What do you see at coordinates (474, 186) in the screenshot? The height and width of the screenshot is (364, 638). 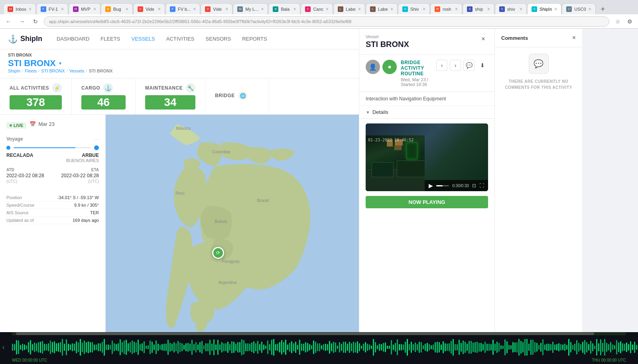 I see `pip-button: ⊡` at bounding box center [474, 186].